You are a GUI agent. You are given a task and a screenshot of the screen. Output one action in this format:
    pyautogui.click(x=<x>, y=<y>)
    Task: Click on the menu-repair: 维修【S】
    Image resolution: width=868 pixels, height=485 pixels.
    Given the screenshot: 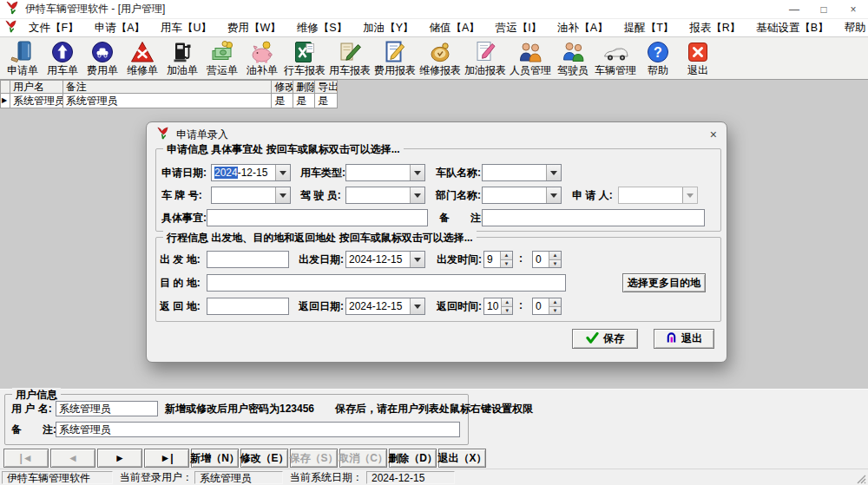 What is the action you would take?
    pyautogui.click(x=322, y=28)
    